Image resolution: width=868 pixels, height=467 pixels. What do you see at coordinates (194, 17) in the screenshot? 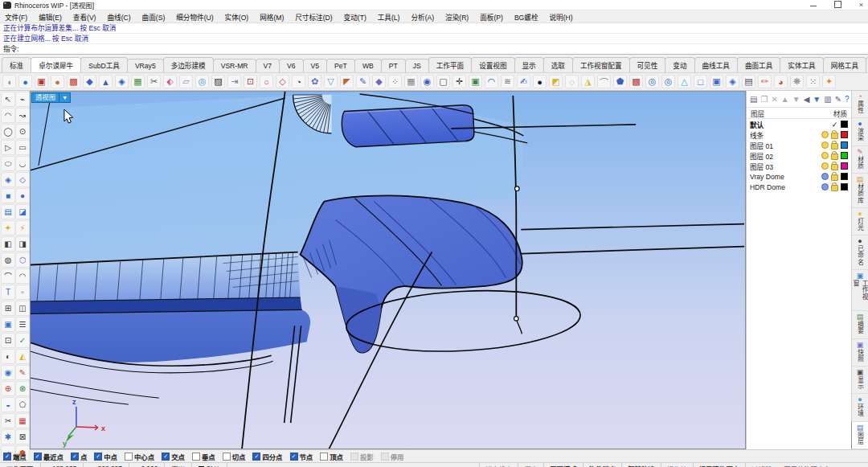
I see `menu-item: 细分物件(U)` at bounding box center [194, 17].